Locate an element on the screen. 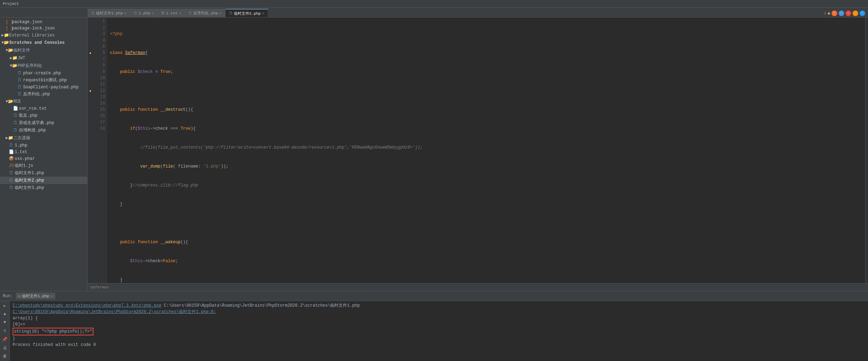  code-line-13: $this->check=False; is located at coordinates (486, 261).